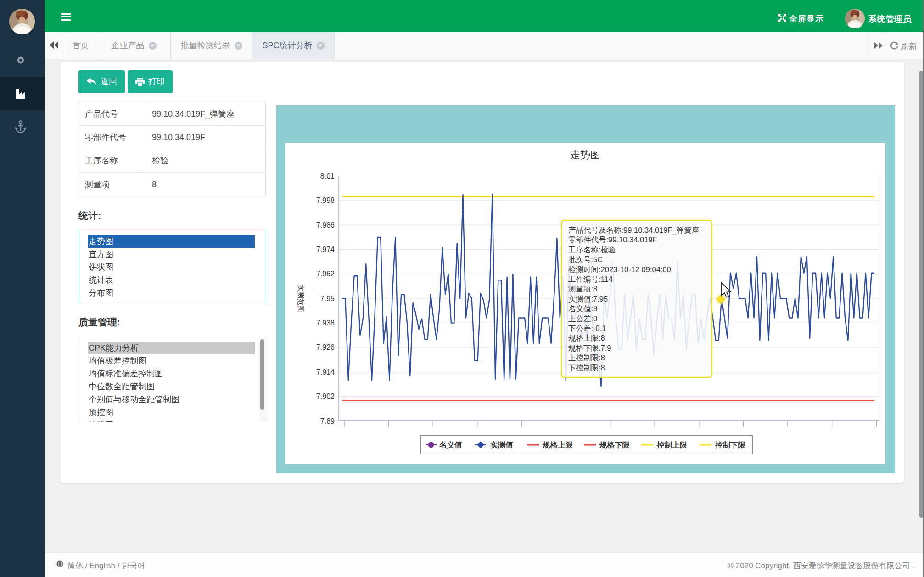 The height and width of the screenshot is (577, 924). Describe the element at coordinates (590, 279) in the screenshot. I see `svg-text: 工件编号:114` at that location.